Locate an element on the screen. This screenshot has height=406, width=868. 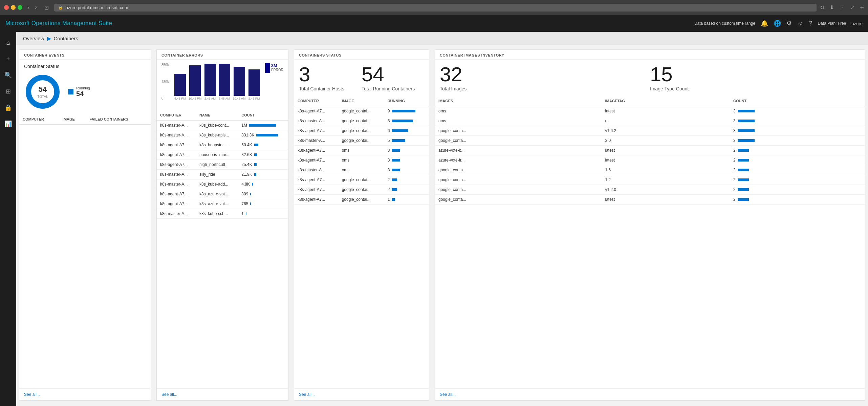
table-row: oms latest 3 is located at coordinates (650, 111).